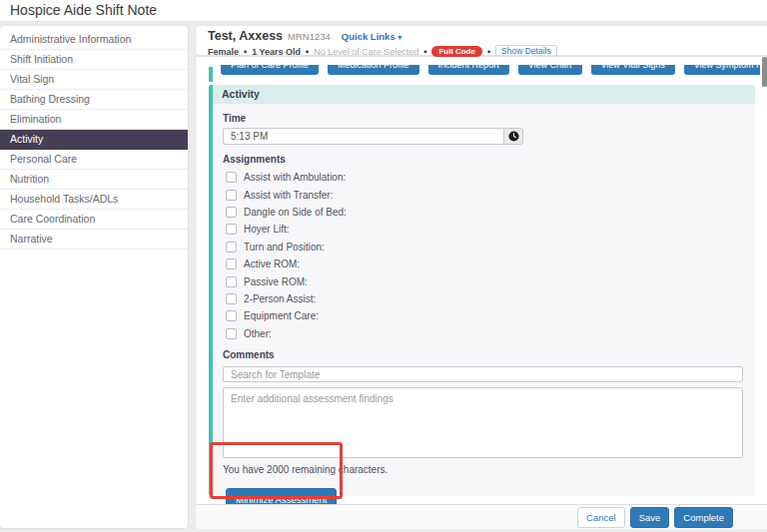  Describe the element at coordinates (30, 179) in the screenshot. I see `sidebar-item-label: Nutrition` at that location.